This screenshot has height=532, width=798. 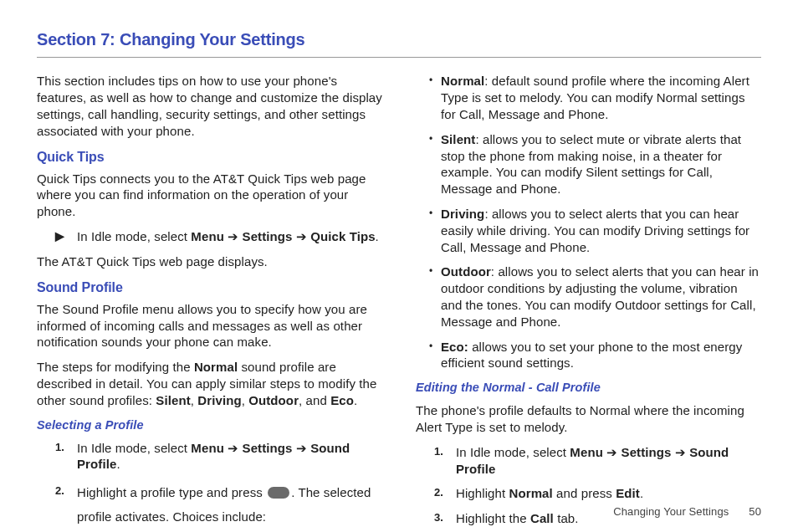 I want to click on section-title: Section 7: Changing Your Settings, so click(x=399, y=39).